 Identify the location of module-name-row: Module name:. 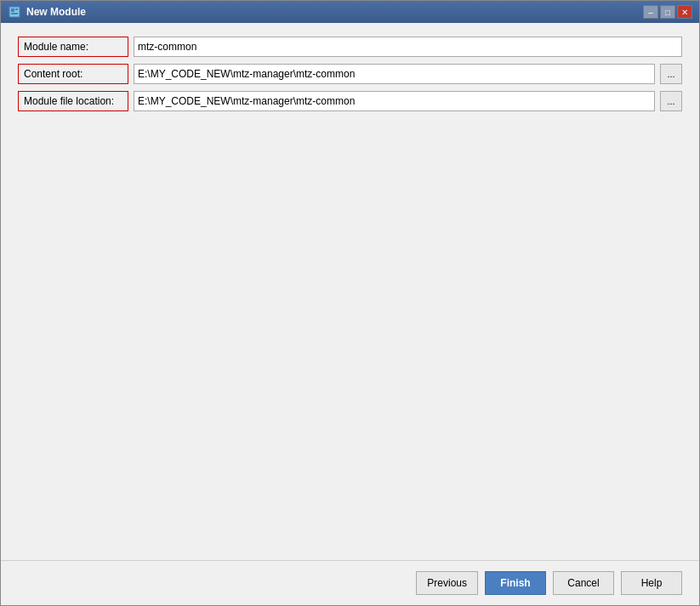
(350, 47).